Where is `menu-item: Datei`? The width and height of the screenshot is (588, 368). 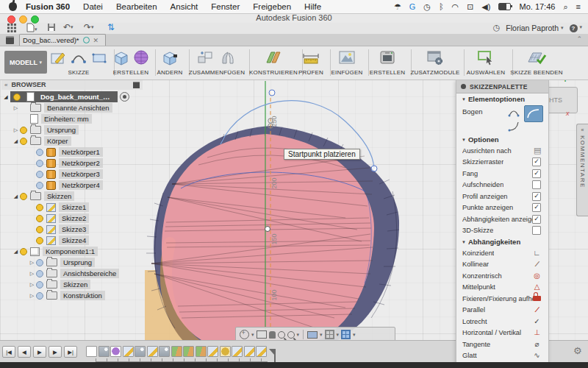
menu-item: Datei is located at coordinates (93, 7).